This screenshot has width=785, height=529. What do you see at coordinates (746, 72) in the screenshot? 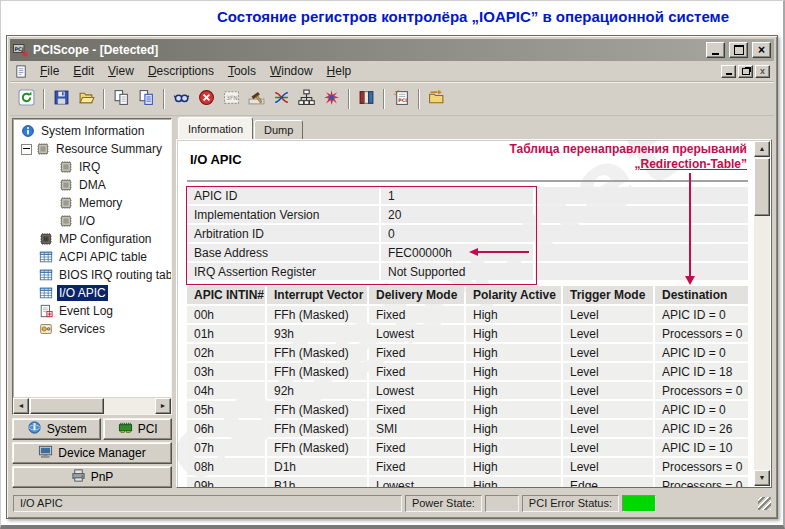
I see `mdi-restore-button` at bounding box center [746, 72].